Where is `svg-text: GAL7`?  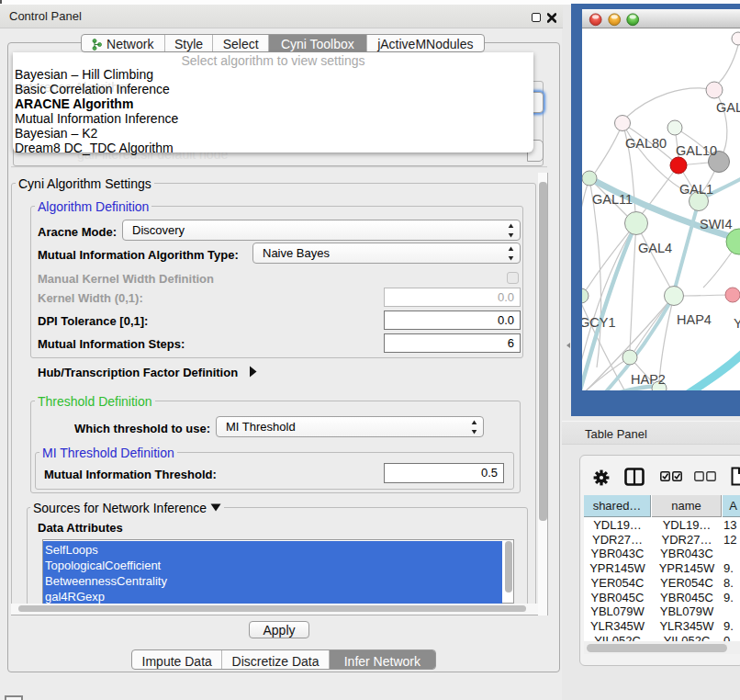
svg-text: GAL7 is located at coordinates (728, 107).